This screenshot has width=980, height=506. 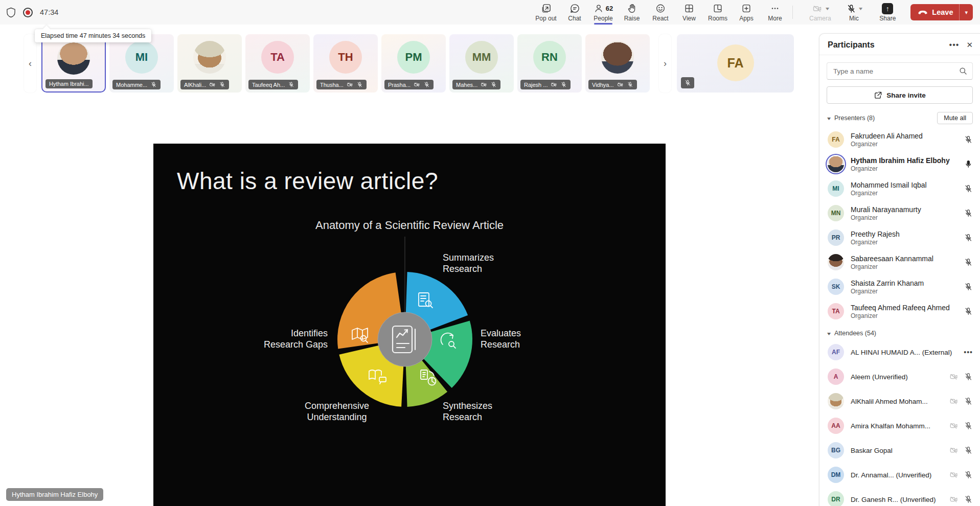 What do you see at coordinates (30, 63) in the screenshot?
I see `filmstrip-previous-button: ‹` at bounding box center [30, 63].